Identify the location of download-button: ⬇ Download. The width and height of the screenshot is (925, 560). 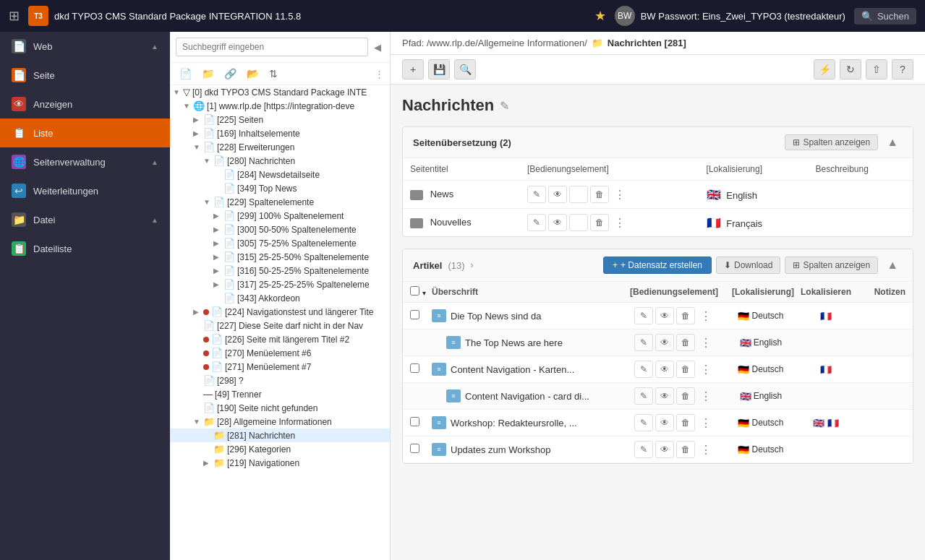
(748, 265).